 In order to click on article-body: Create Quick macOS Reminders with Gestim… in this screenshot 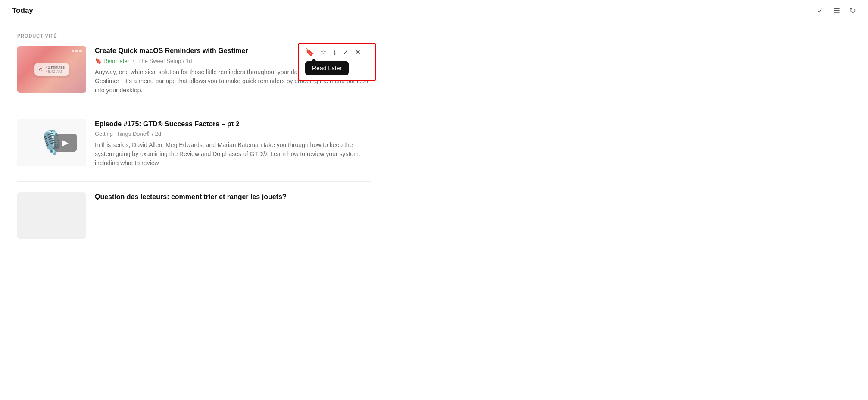, I will do `click(233, 71)`.